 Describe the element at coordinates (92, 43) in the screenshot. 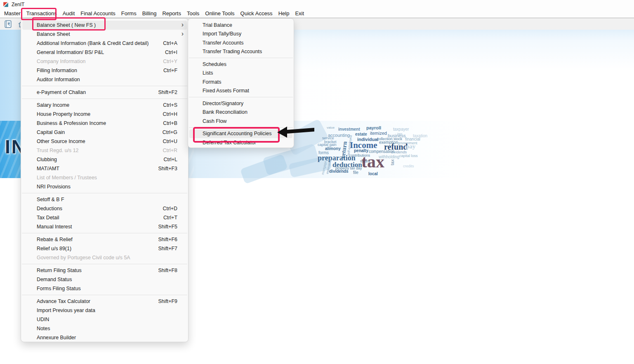

I see `menu-item-label: Additional Information (Bank & Credit Ca…` at that location.